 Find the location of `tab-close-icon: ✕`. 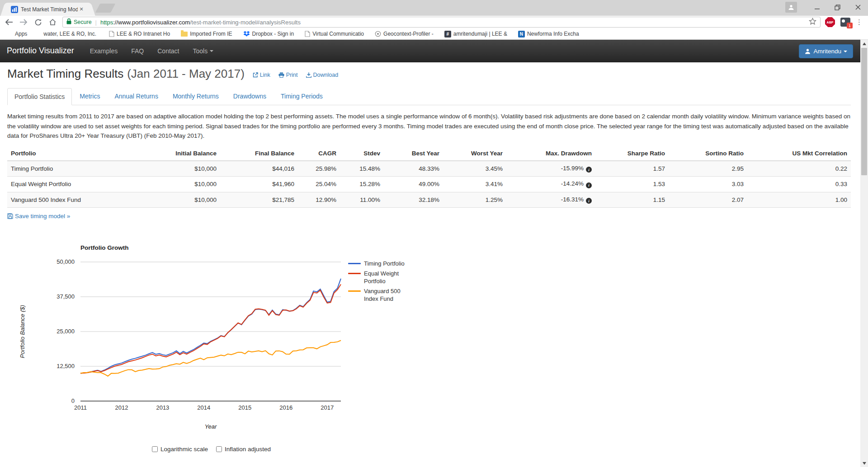

tab-close-icon: ✕ is located at coordinates (81, 9).